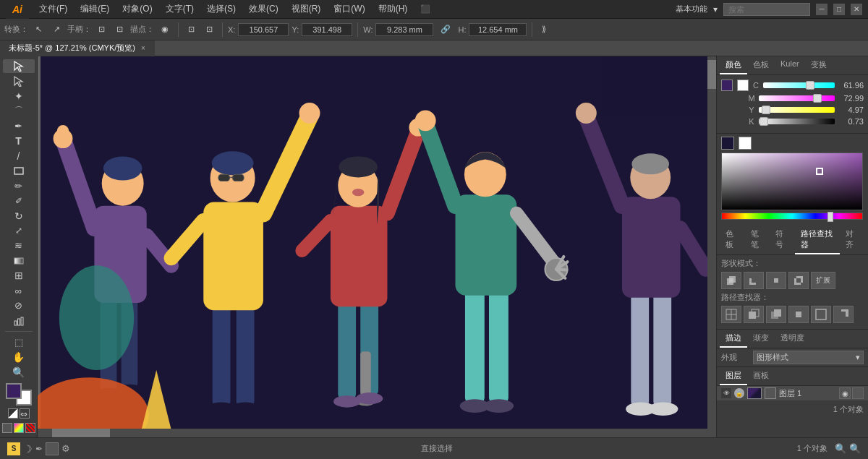 The image size is (868, 459). I want to click on menu-select: 选择(S), so click(221, 9).